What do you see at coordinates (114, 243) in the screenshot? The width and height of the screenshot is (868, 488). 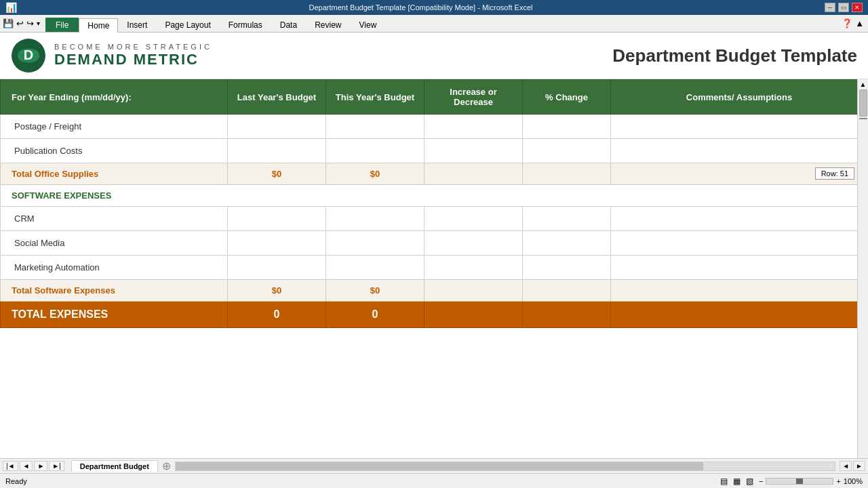 I see `row-label: Social Media` at bounding box center [114, 243].